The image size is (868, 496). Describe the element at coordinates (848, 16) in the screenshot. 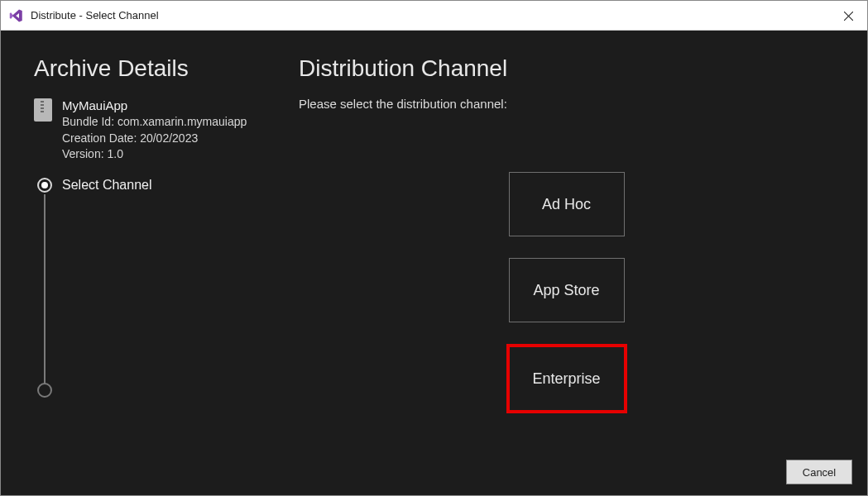

I see `close-button` at that location.